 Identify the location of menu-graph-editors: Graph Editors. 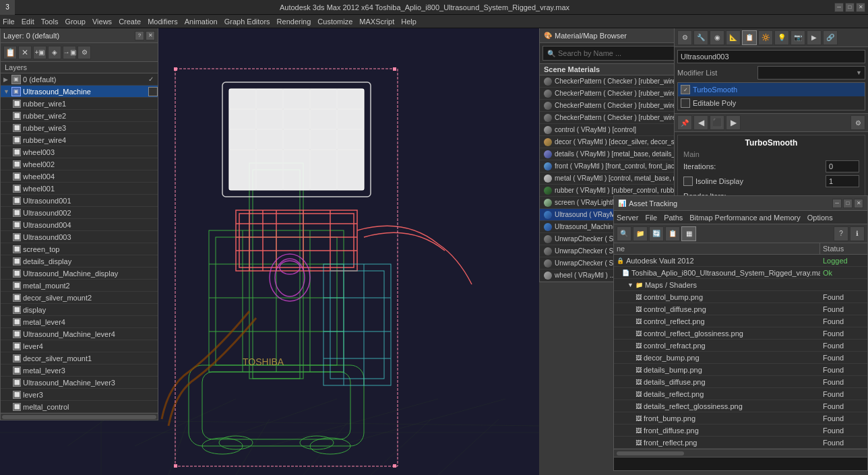
(247, 22).